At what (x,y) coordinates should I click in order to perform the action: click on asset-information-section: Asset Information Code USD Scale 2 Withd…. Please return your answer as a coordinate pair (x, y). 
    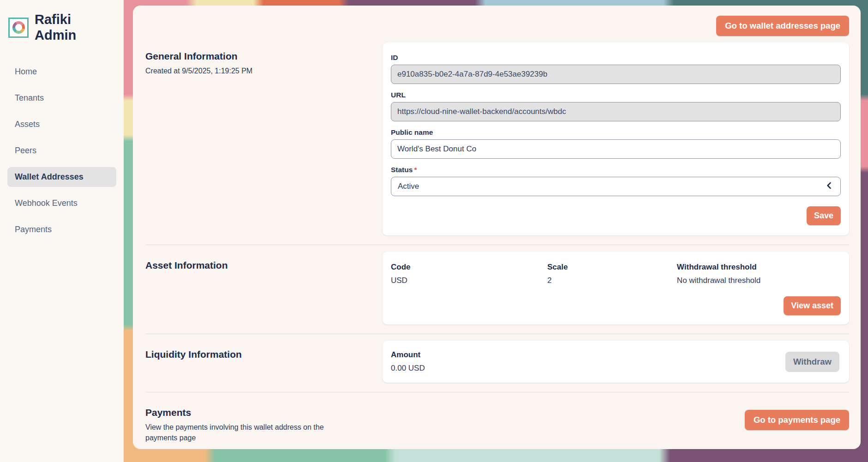
    Looking at the image, I should click on (497, 288).